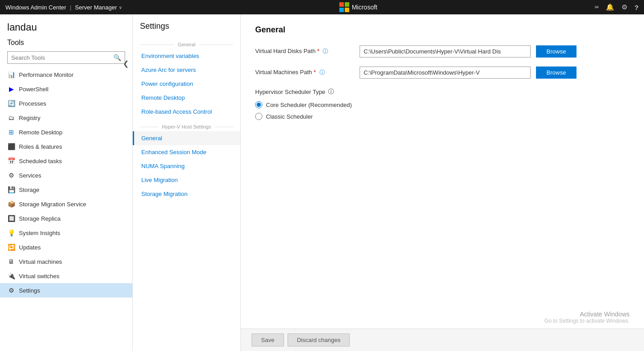 The width and height of the screenshot is (644, 351). Describe the element at coordinates (66, 41) in the screenshot. I see `sidebar-header: landau Tools 🔍` at that location.